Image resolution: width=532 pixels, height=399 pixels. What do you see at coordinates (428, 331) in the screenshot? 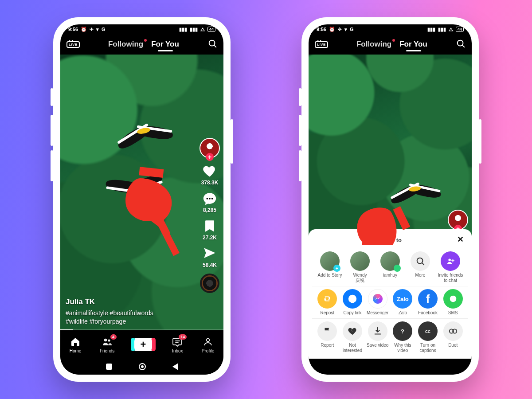
I see `captions-icon` at bounding box center [428, 331].